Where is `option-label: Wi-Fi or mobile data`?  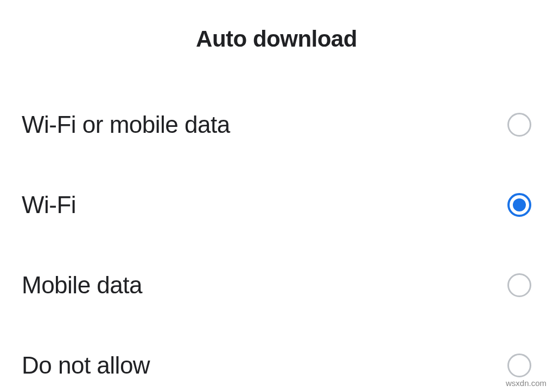
option-label: Wi-Fi or mobile data is located at coordinates (126, 125).